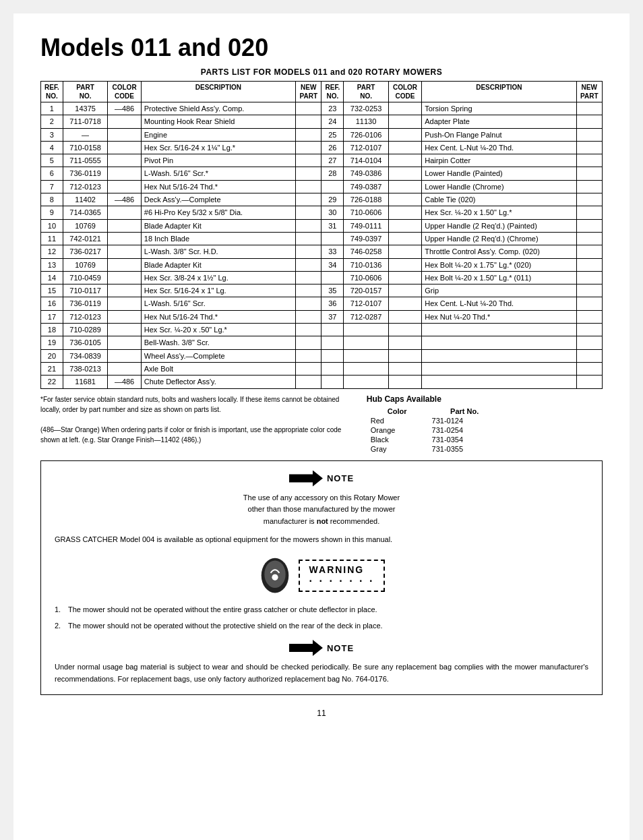 The image size is (643, 840). What do you see at coordinates (499, 147) in the screenshot?
I see `right-desc: Hex Cent. L-Nut ¼-20 Thd.` at bounding box center [499, 147].